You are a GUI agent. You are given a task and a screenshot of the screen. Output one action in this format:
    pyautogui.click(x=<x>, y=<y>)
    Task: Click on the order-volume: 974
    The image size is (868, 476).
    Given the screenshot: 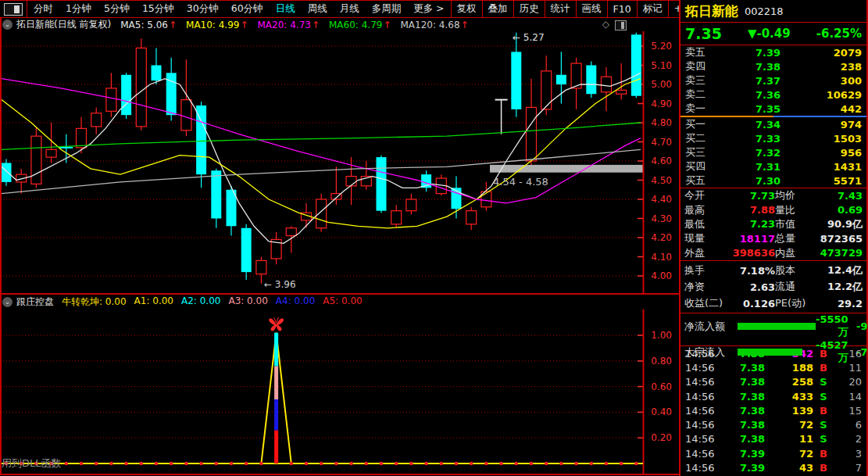 What is the action you would take?
    pyautogui.click(x=821, y=125)
    